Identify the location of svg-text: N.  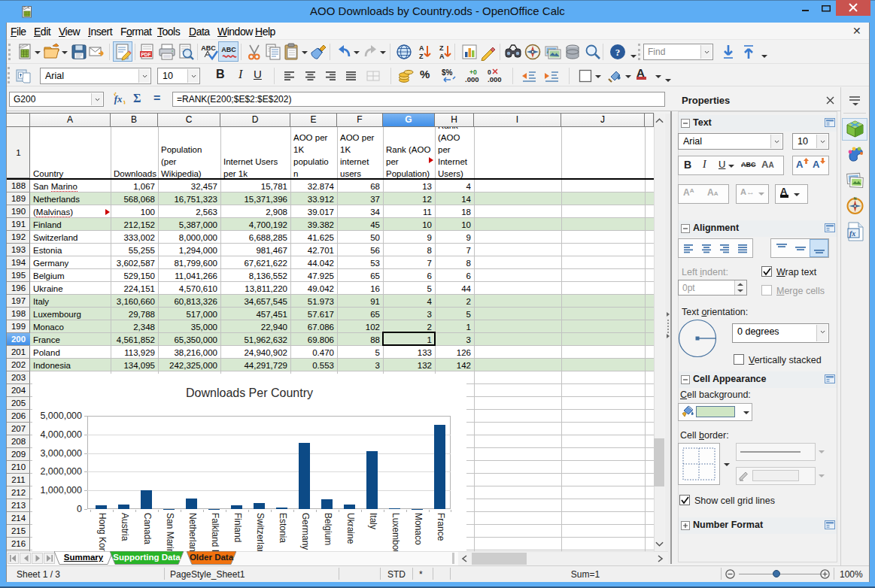
(855, 199).